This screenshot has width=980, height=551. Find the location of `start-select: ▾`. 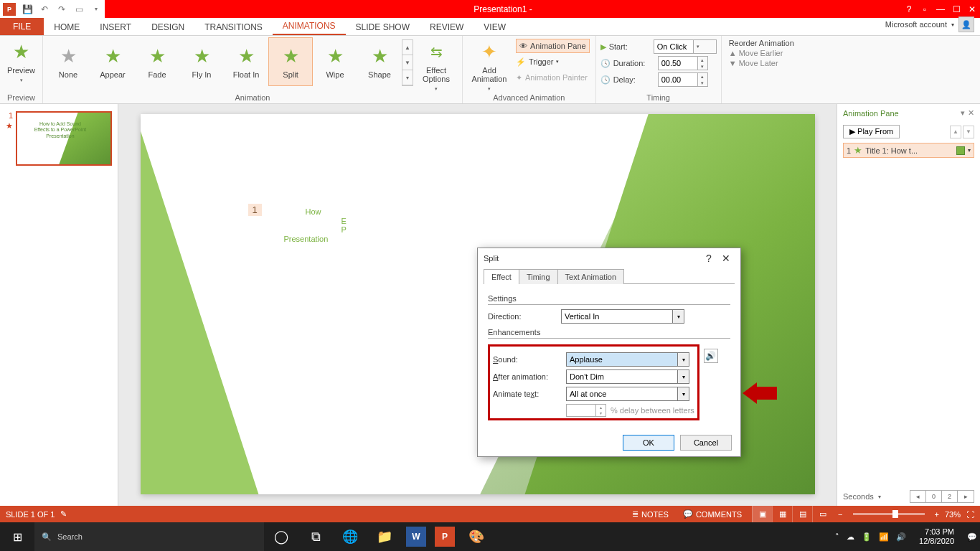

start-select: ▾ is located at coordinates (685, 47).